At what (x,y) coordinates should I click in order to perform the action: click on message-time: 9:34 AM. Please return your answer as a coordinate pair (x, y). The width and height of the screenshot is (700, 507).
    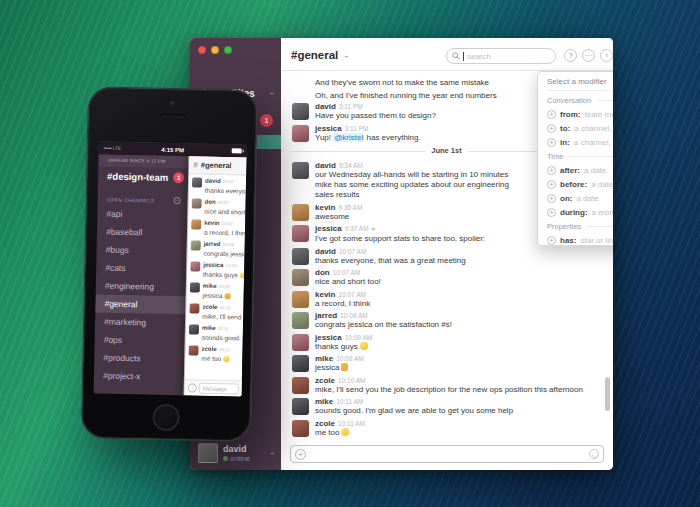
    Looking at the image, I should click on (351, 166).